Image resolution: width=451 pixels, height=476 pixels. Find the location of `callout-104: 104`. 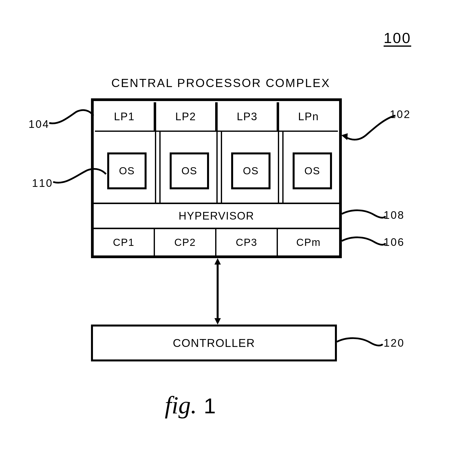

callout-104: 104 is located at coordinates (39, 124).